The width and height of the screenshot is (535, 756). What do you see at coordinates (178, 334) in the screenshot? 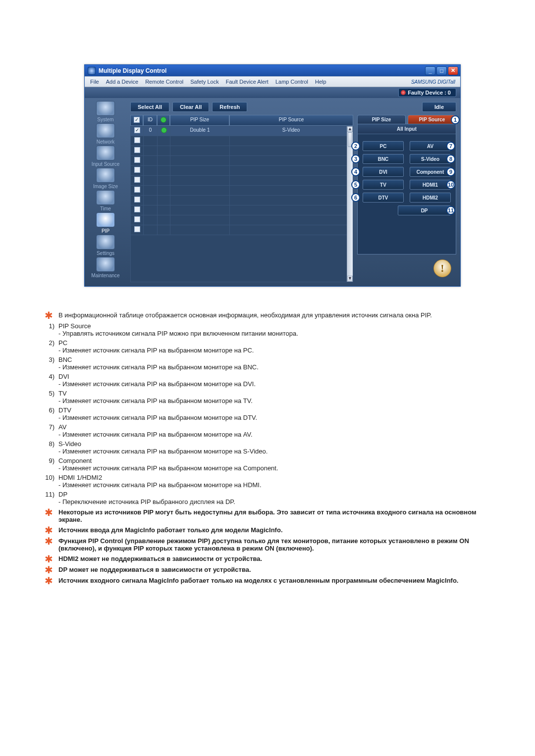
I see `item-desc: - Управлять источником сигнала PIP можно…` at bounding box center [178, 334].